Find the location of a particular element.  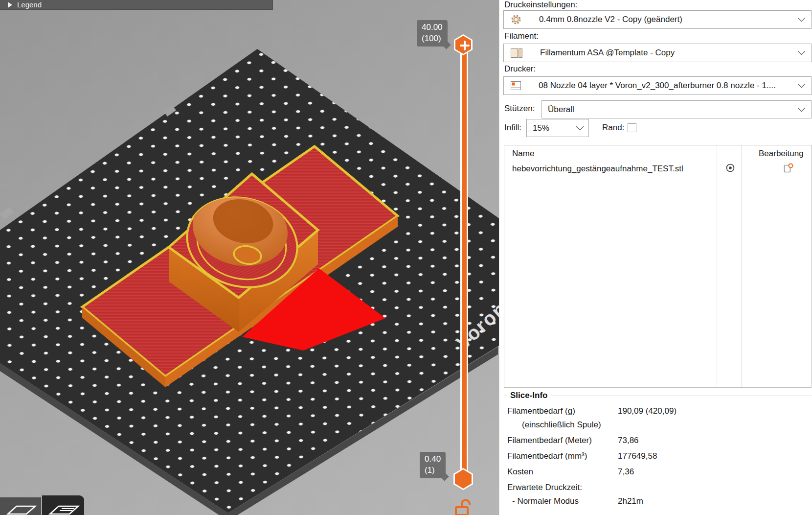

slice-info-label: Filamentbedarf (g) is located at coordinates (541, 411).